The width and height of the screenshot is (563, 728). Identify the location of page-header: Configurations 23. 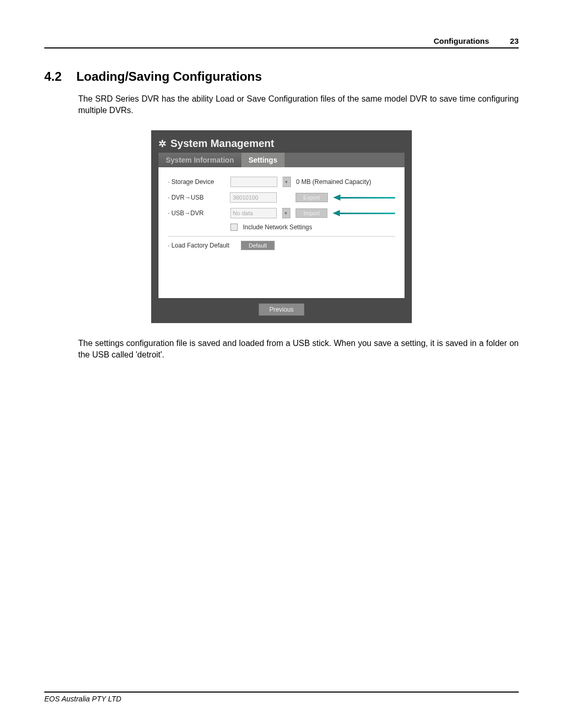
(282, 43).